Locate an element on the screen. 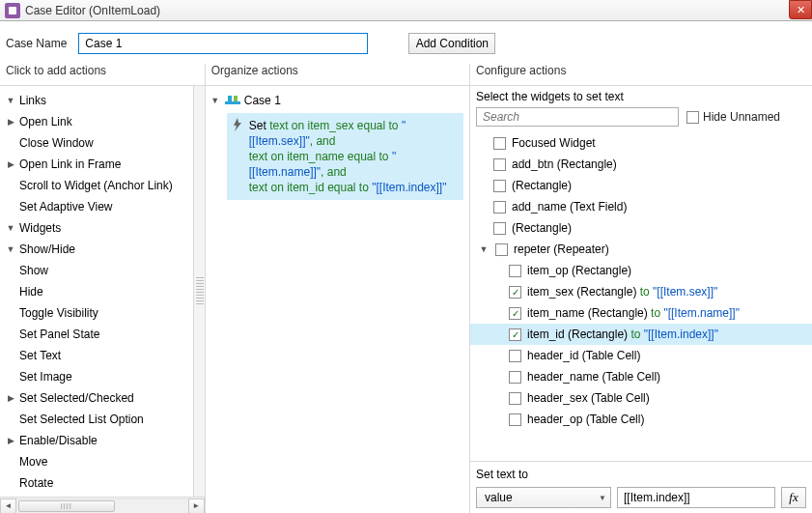  tree-move: Move is located at coordinates (97, 462).